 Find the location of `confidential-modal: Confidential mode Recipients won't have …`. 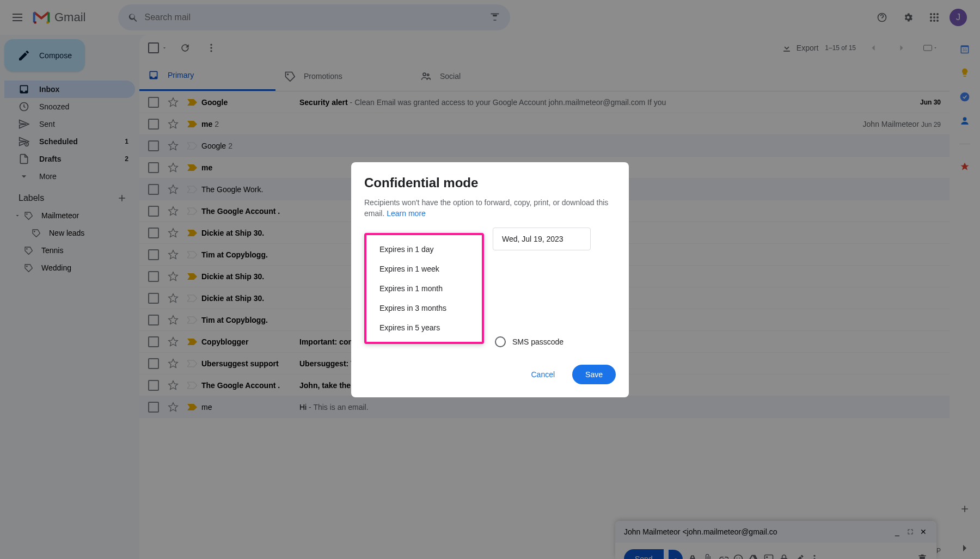

confidential-modal: Confidential mode Recipients won't have … is located at coordinates (490, 280).